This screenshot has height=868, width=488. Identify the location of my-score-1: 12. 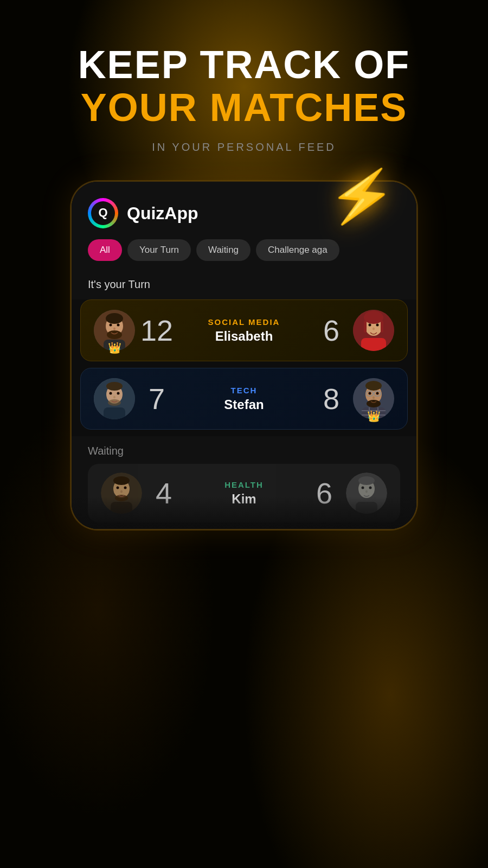
(157, 330).